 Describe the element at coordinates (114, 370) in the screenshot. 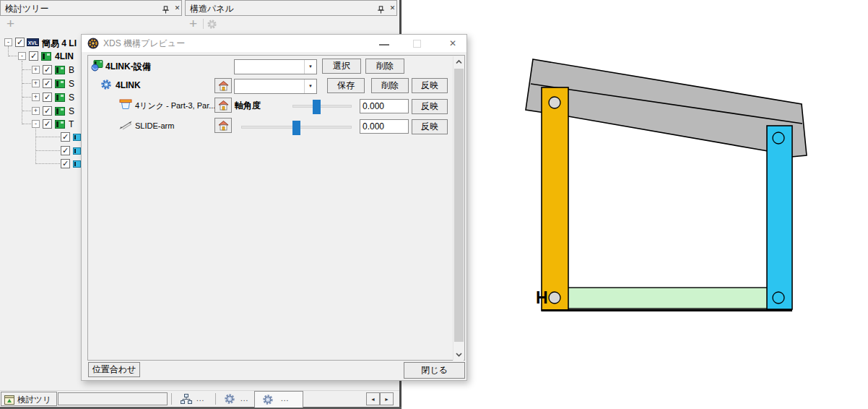

I see `align-position-button: 位置合わせ` at that location.